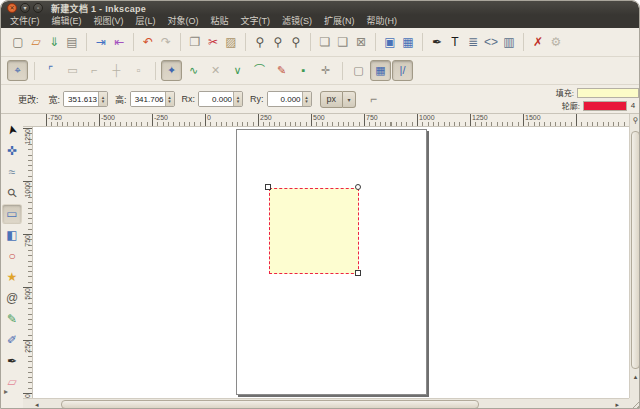  I want to click on xml-editor-button: <>, so click(491, 42).